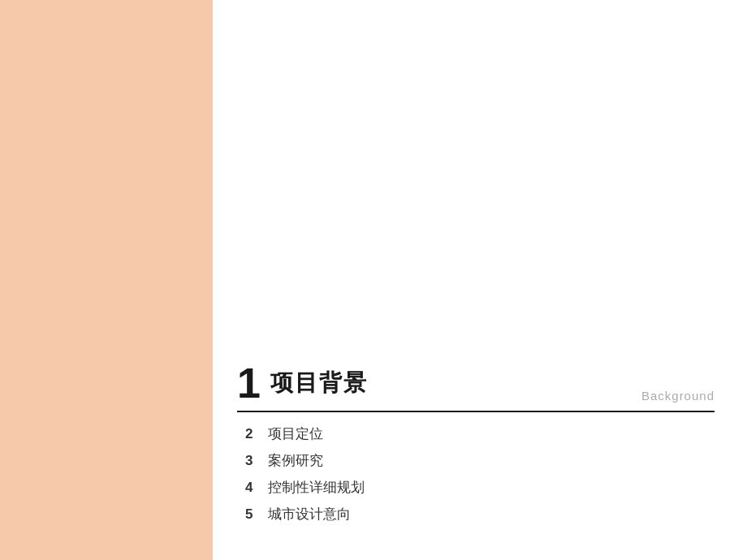 Image resolution: width=747 pixels, height=560 pixels. What do you see at coordinates (251, 434) in the screenshot?
I see `secondary-number-2: 2` at bounding box center [251, 434].